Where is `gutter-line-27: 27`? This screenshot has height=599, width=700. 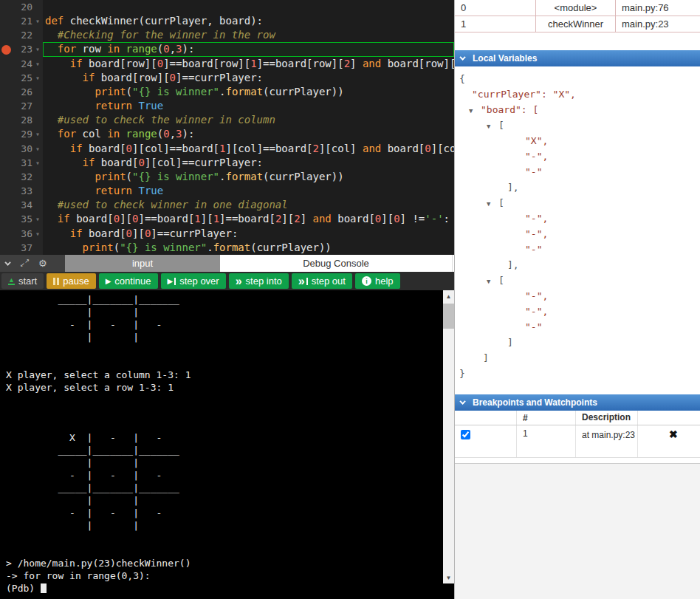
gutter-line-27: 27 is located at coordinates (21, 106).